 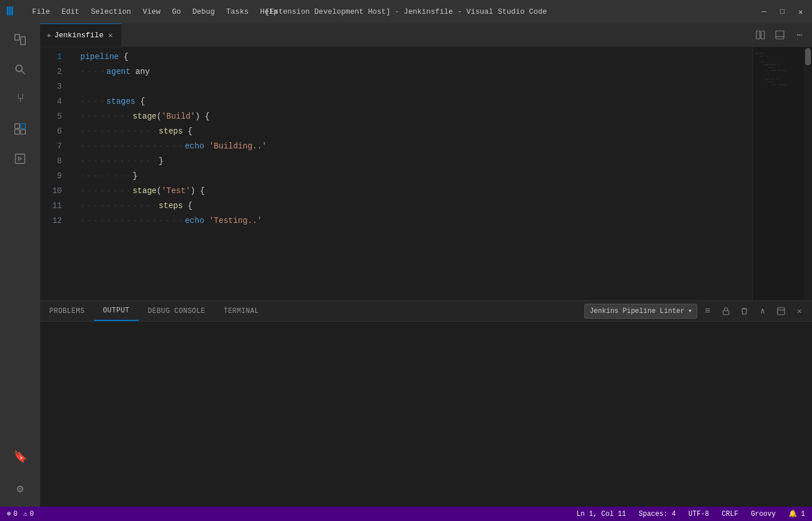 I want to click on toggle-panel-icon, so click(x=780, y=35).